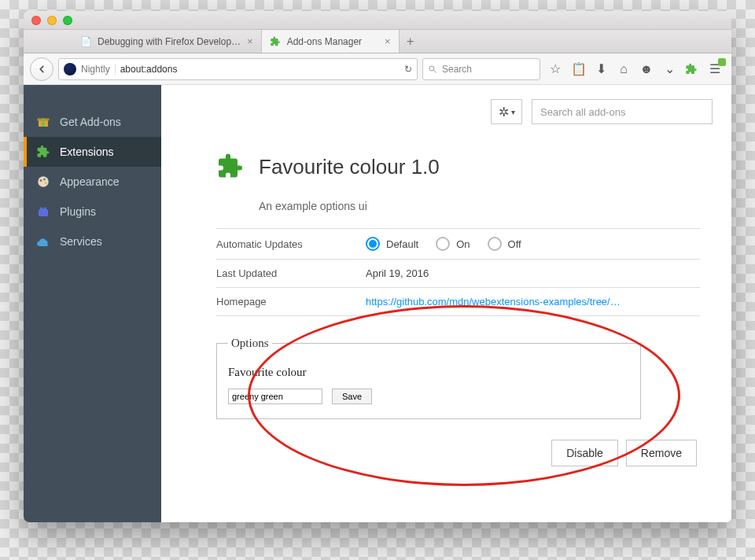 This screenshot has width=755, height=560. I want to click on search-icon, so click(433, 69).